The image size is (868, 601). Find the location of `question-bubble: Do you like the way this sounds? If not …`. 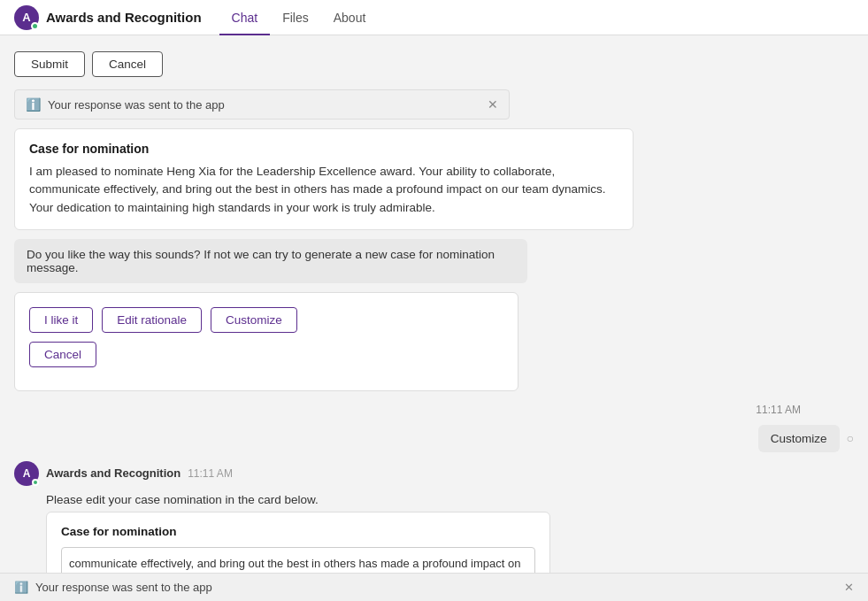

question-bubble: Do you like the way this sounds? If not … is located at coordinates (271, 261).